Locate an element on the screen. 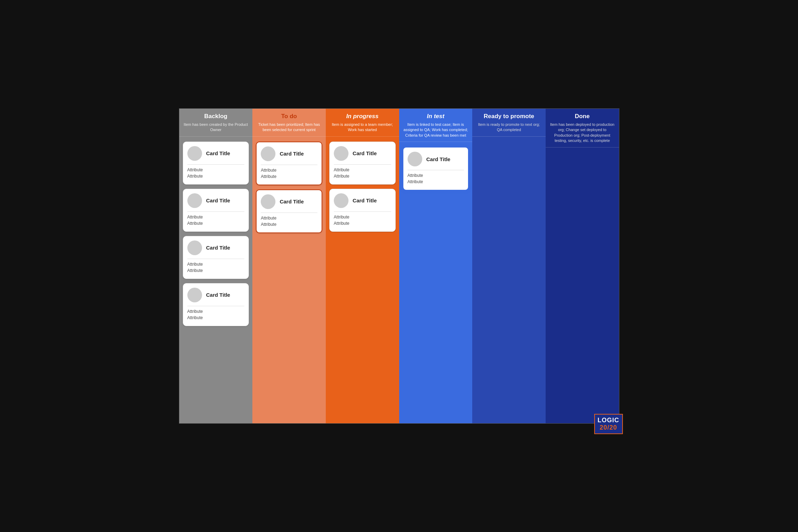  column-body-inprogress: Card TitleAttributeAttributeCard TitleAt… is located at coordinates (362, 280).